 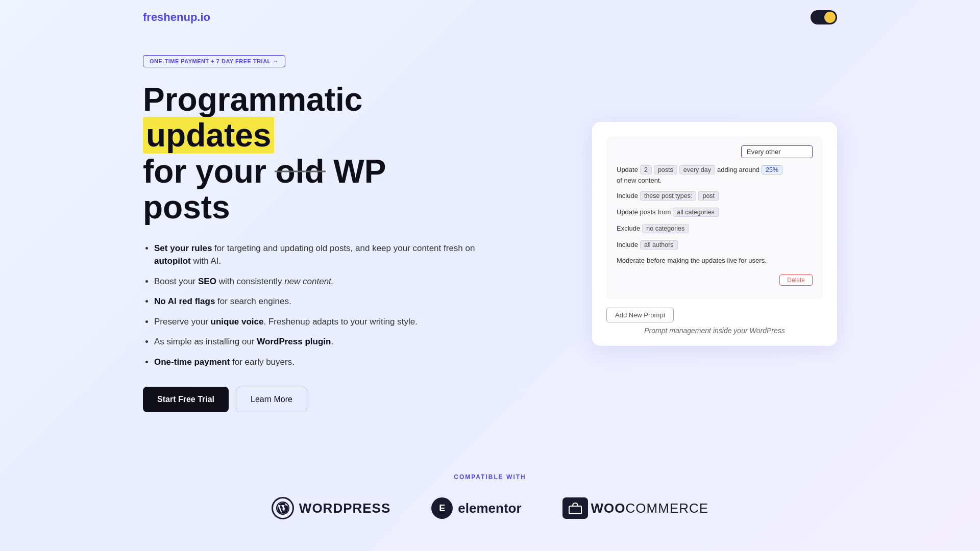 What do you see at coordinates (317, 322) in the screenshot?
I see `list-item: Preserve your unique voice. Freshenup ad…` at bounding box center [317, 322].